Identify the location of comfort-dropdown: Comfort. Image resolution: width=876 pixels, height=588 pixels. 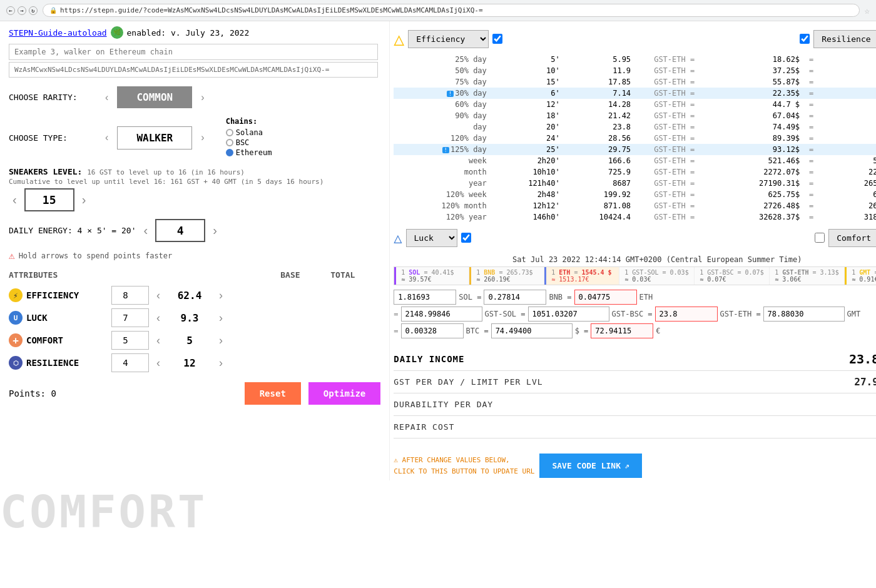
(852, 238).